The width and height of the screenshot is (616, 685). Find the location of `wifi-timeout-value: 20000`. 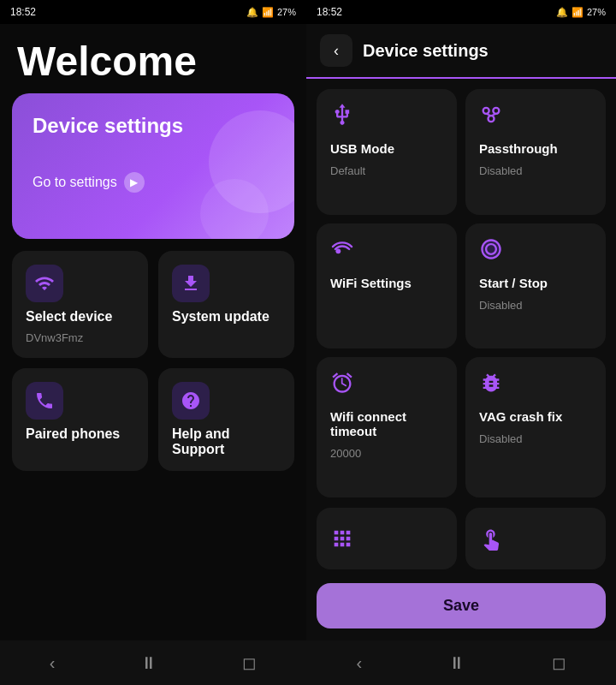

wifi-timeout-value: 20000 is located at coordinates (387, 454).